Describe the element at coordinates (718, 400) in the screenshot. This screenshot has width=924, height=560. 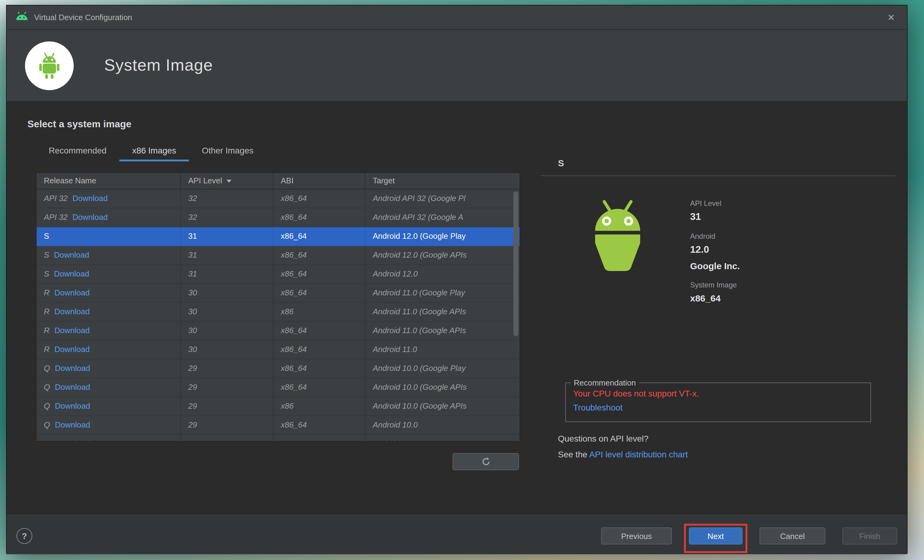
I see `recommendation-box: Recommendation Your CPU does not support…` at that location.